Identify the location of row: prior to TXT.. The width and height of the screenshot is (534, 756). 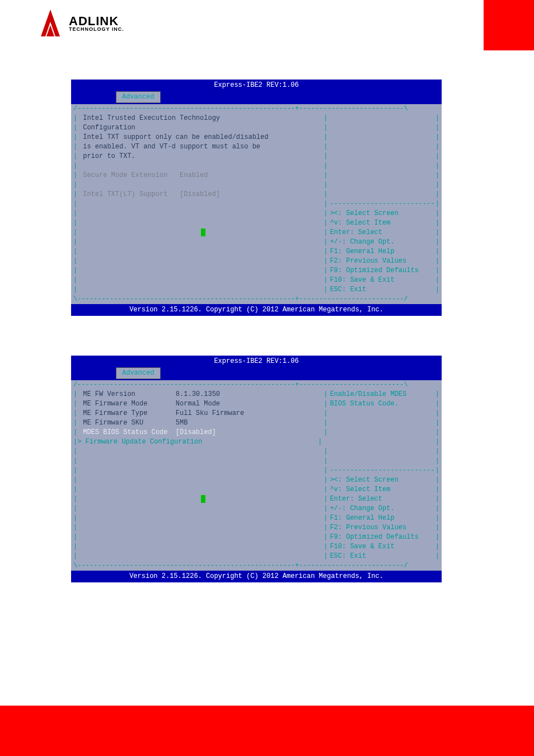
(200, 157).